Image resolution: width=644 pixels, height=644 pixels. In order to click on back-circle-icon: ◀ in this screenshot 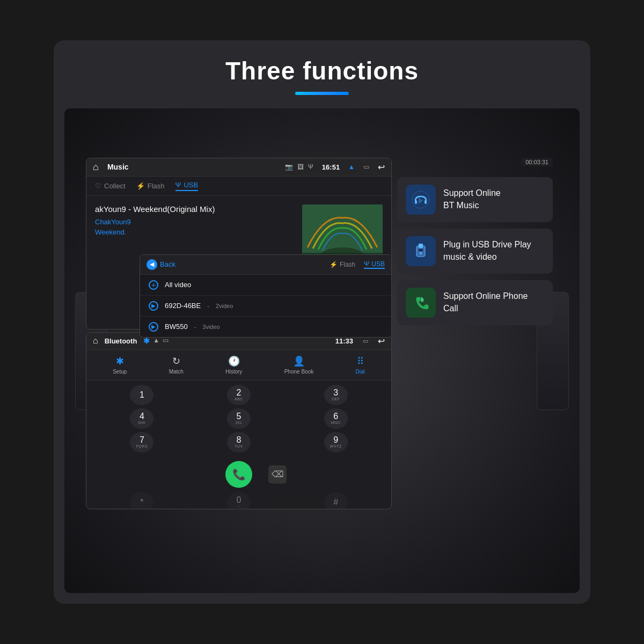, I will do `click(152, 265)`.